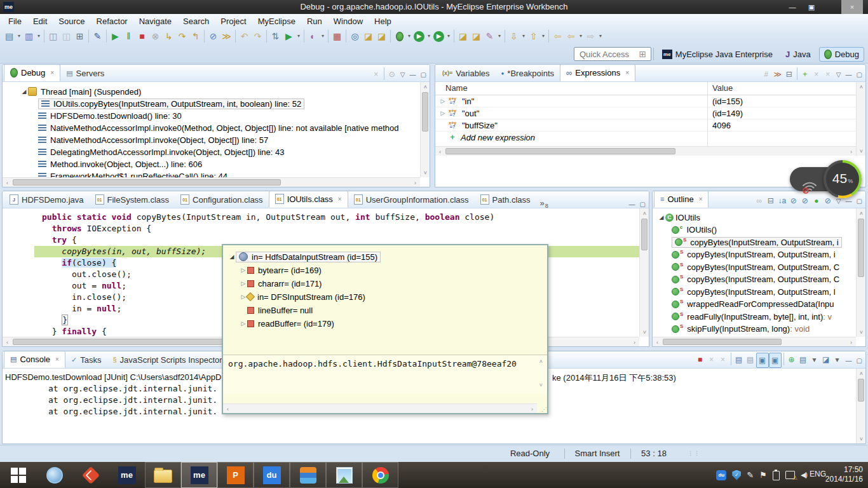 Image resolution: width=868 pixels, height=488 pixels. I want to click on sync-views-icon: ⇅, so click(276, 36).